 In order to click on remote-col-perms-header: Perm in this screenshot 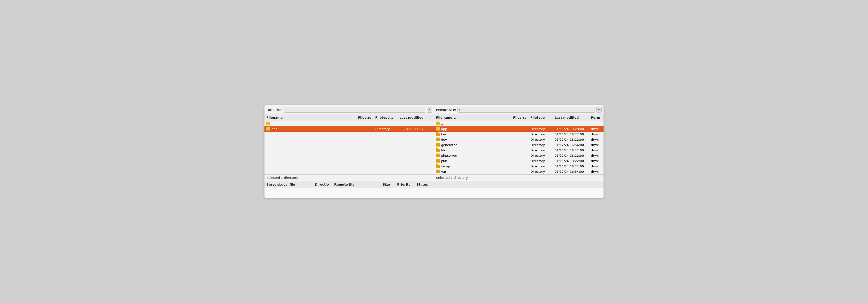, I will do `click(596, 117)`.